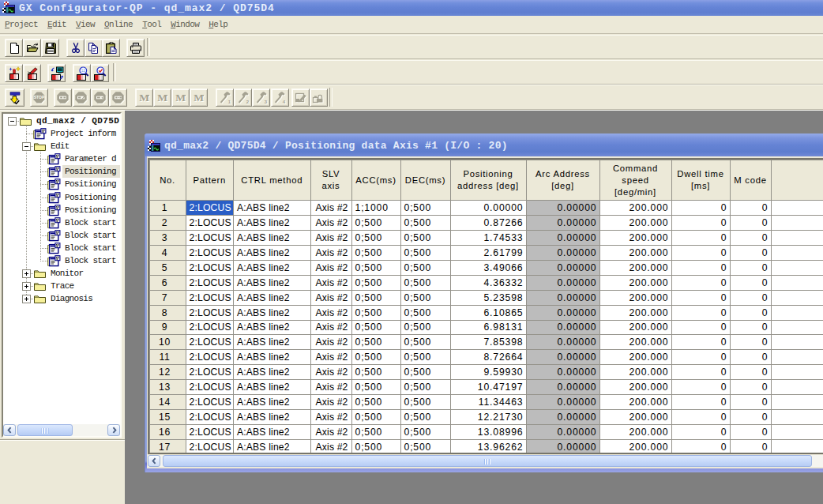 Image resolution: width=823 pixels, height=504 pixels. Describe the element at coordinates (90, 430) in the screenshot. I see `scroll-track` at that location.